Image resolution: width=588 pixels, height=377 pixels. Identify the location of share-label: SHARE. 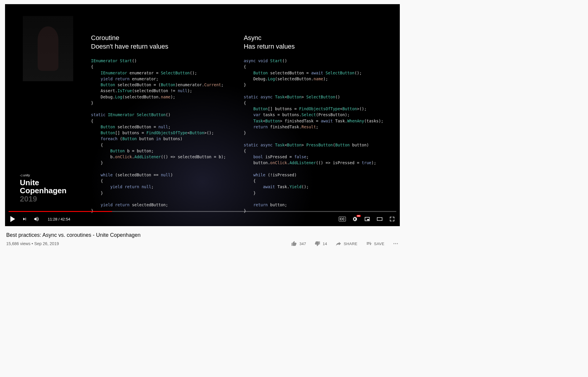
(351, 244).